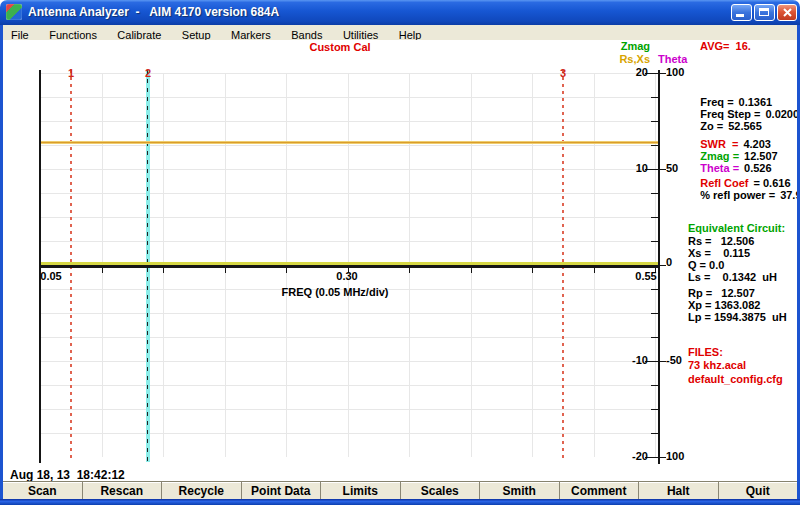  What do you see at coordinates (600, 491) in the screenshot?
I see `comment-button: Comment` at bounding box center [600, 491].